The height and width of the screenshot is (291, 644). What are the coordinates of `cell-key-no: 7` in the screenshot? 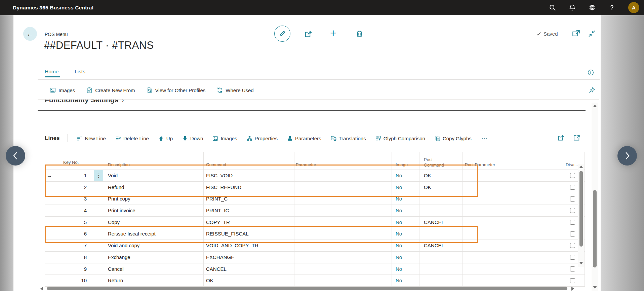 It's located at (66, 246).